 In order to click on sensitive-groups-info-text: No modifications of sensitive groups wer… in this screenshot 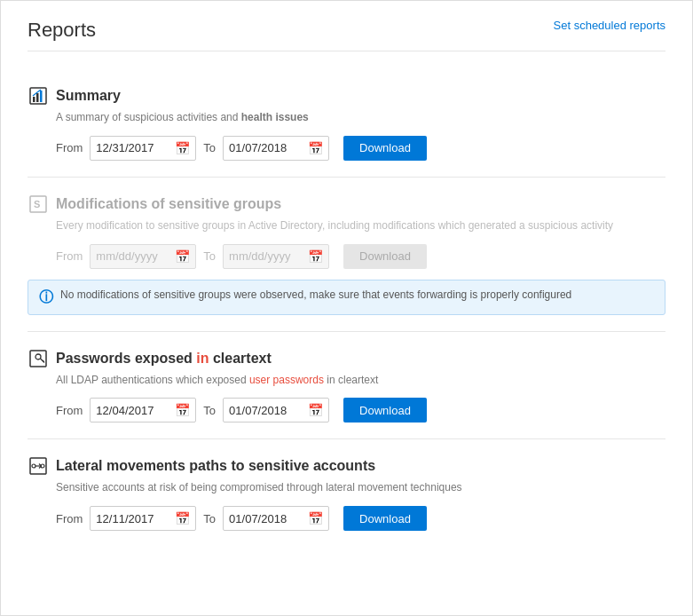, I will do `click(316, 295)`.